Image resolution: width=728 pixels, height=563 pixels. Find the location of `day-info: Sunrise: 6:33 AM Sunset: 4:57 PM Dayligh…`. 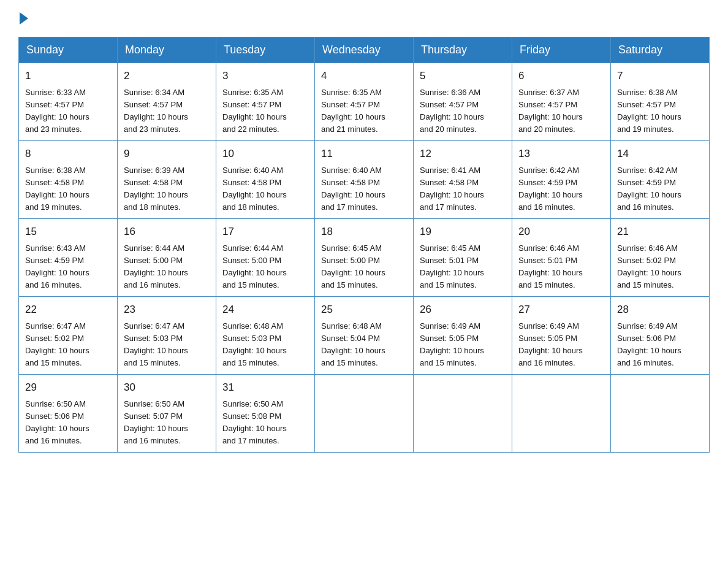

day-info: Sunrise: 6:33 AM Sunset: 4:57 PM Dayligh… is located at coordinates (68, 112).